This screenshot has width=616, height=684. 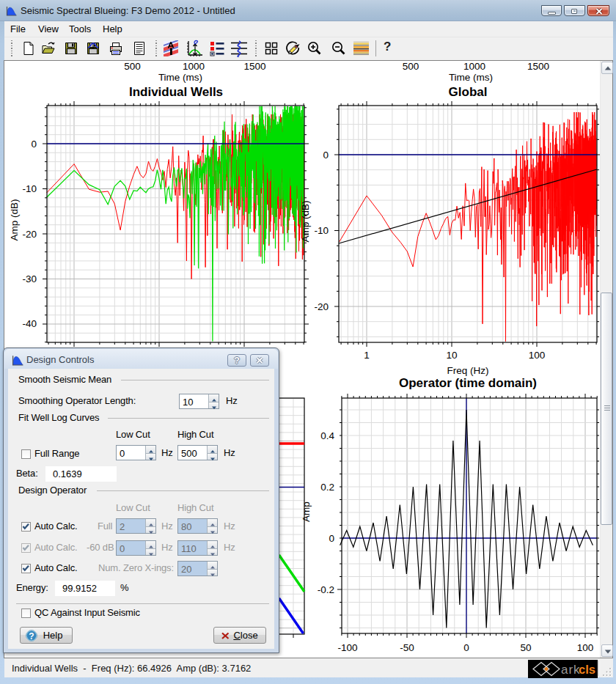 What do you see at coordinates (407, 648) in the screenshot?
I see `svg-text: -50` at bounding box center [407, 648].